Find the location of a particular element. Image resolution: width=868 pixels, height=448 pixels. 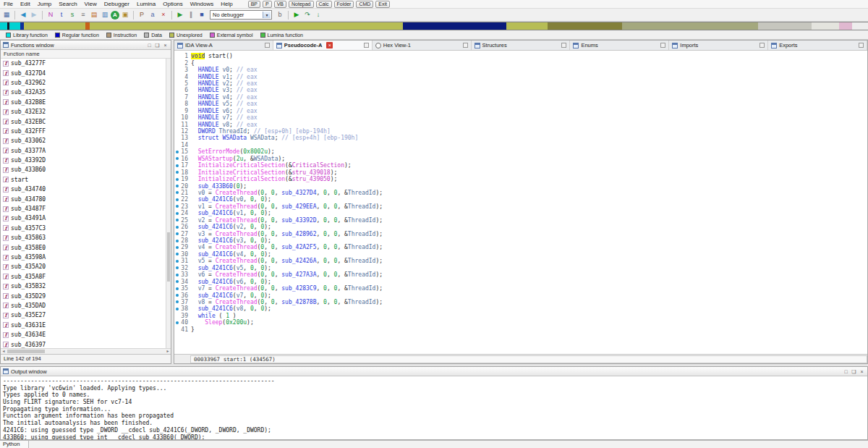

debugger-pause-icon: ∥ is located at coordinates (191, 14).